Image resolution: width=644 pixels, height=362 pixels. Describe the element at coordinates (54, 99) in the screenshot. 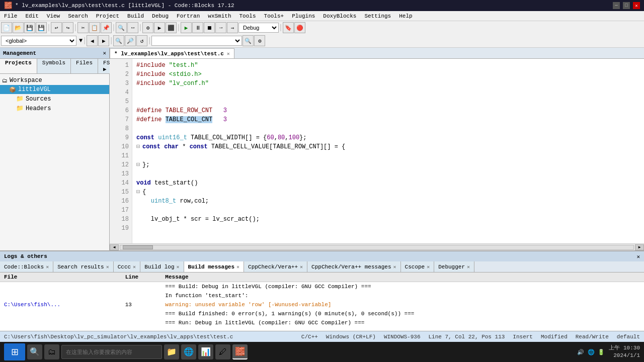

I see `tree-sources: Sources` at that location.